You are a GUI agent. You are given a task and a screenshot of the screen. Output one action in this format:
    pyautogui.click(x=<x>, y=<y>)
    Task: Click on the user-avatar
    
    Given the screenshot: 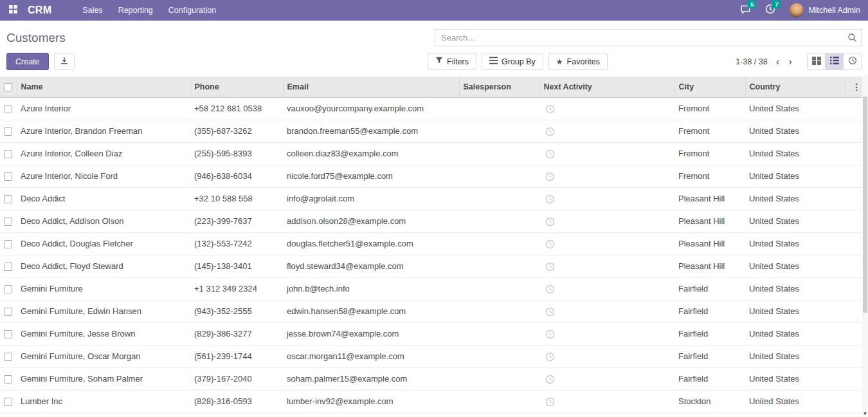 What is the action you would take?
    pyautogui.click(x=797, y=10)
    